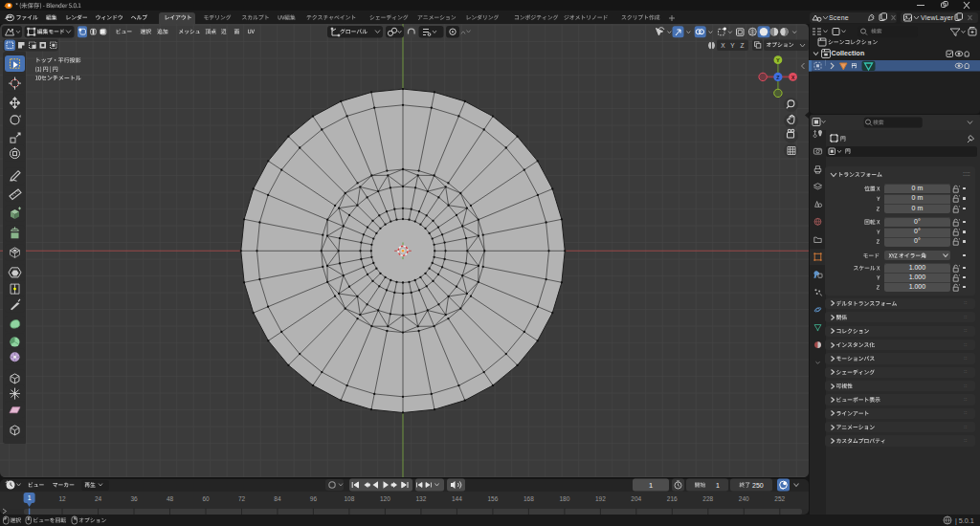 This screenshot has width=980, height=526. What do you see at coordinates (565, 499) in the screenshot?
I see `svg-text: 180` at bounding box center [565, 499].